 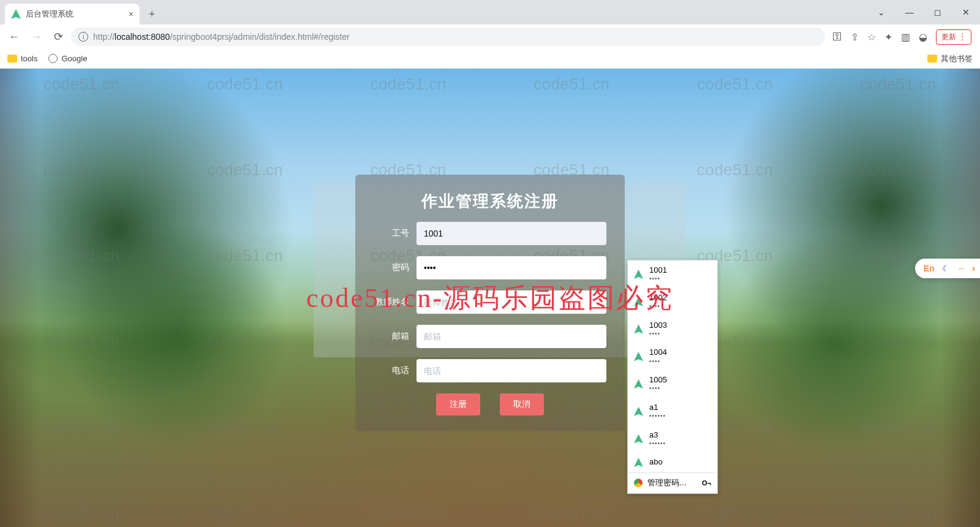 What do you see at coordinates (673, 377) in the screenshot?
I see `autofill-dropdown: 1001••••1002••••1003••••1004••••1005••••…` at bounding box center [673, 377].